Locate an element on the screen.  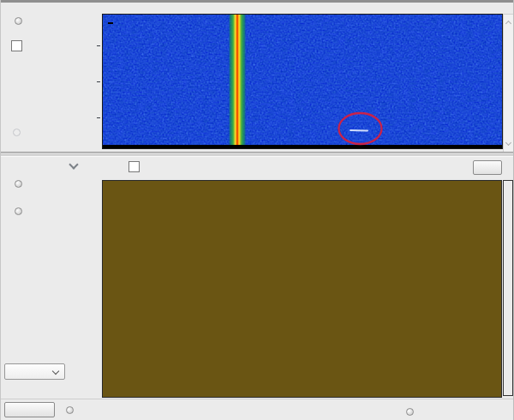
panel-splitter is located at coordinates (257, 154).